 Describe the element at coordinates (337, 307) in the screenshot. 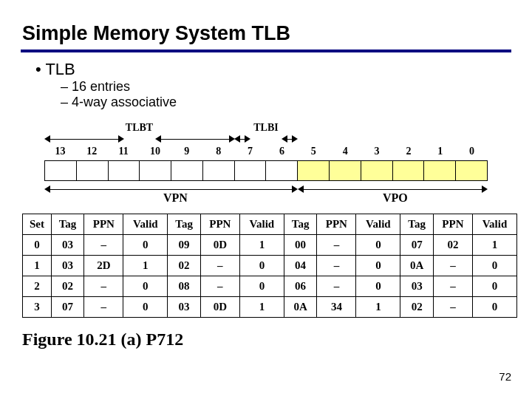

I see `table-cell: 34` at that location.